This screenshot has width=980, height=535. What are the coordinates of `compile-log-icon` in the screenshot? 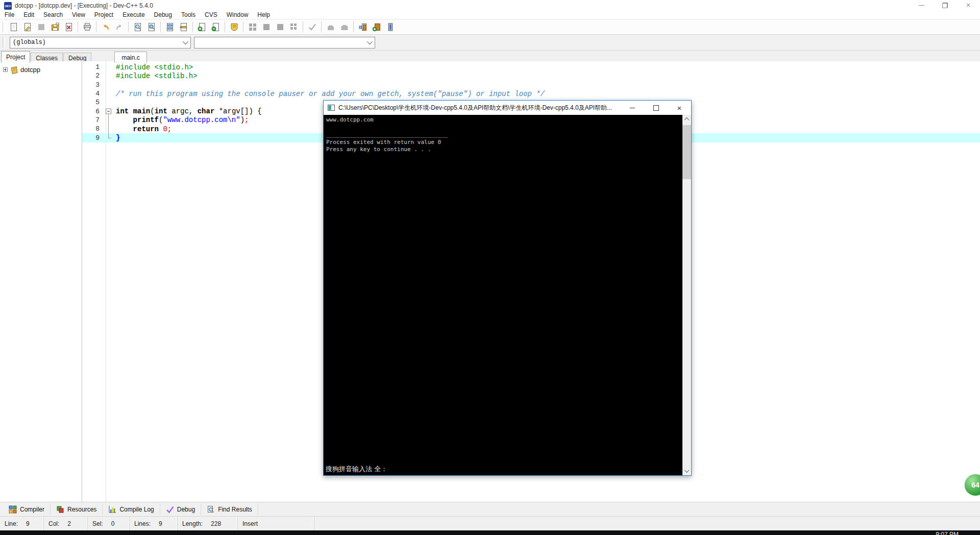 It's located at (112, 509).